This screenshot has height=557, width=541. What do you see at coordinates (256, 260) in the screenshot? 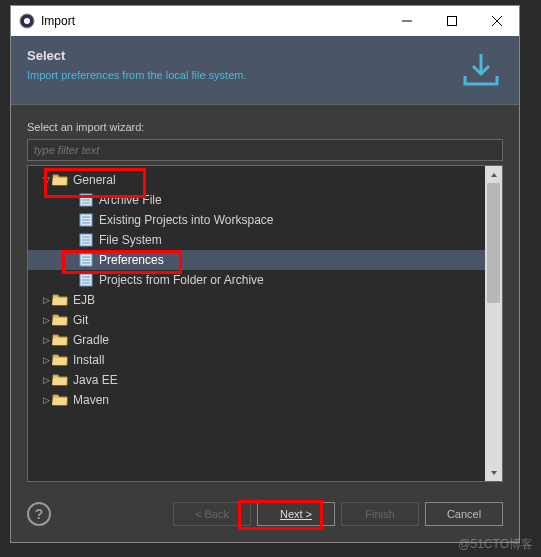
I see `tree-item: Preferences` at bounding box center [256, 260].